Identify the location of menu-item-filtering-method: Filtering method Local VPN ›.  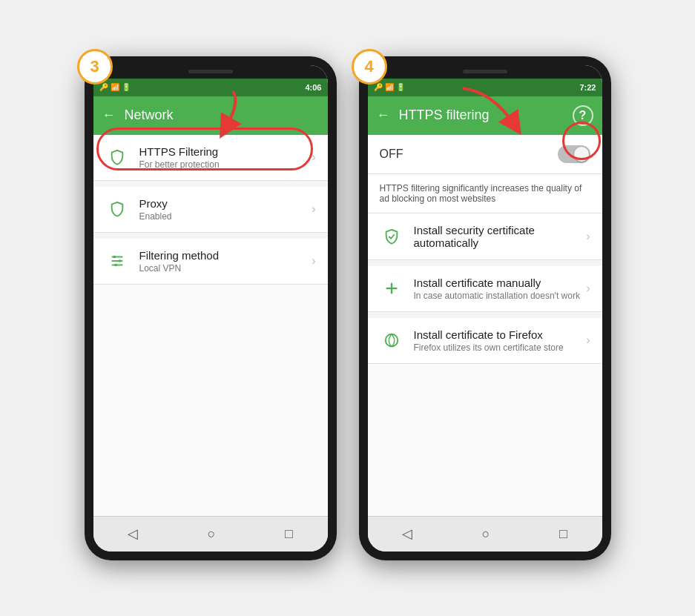
(211, 262).